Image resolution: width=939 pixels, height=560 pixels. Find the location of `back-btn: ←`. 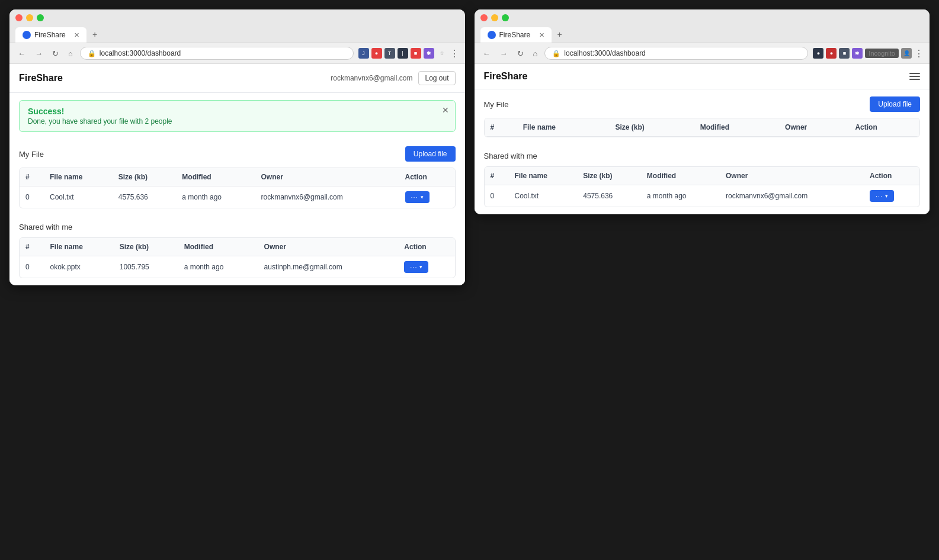

back-btn: ← is located at coordinates (21, 53).